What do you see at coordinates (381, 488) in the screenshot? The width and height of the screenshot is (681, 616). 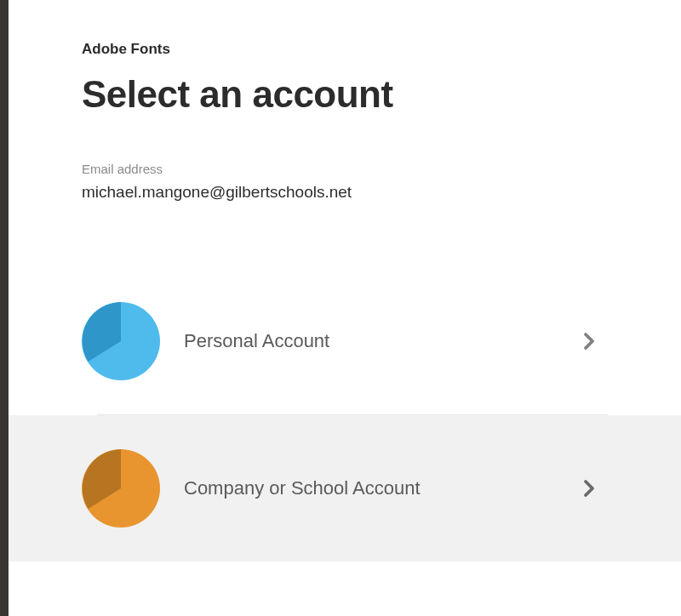 I see `account-label: Company or School Account` at bounding box center [381, 488].